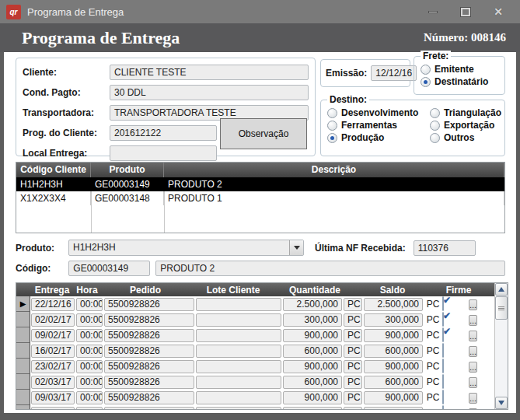  I want to click on entrega-cell: 16/03/17, so click(53, 409).